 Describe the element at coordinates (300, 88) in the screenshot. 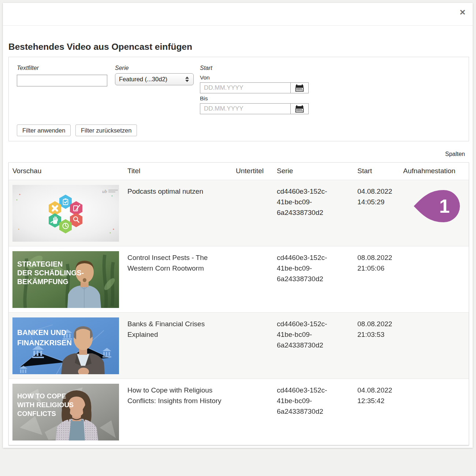

I see `date-from-calendar-button` at that location.